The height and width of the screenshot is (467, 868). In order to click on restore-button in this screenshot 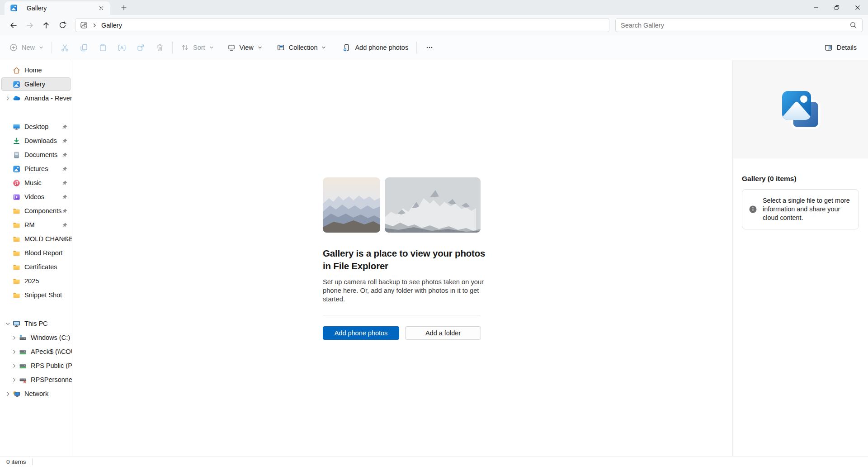, I will do `click(837, 7)`.